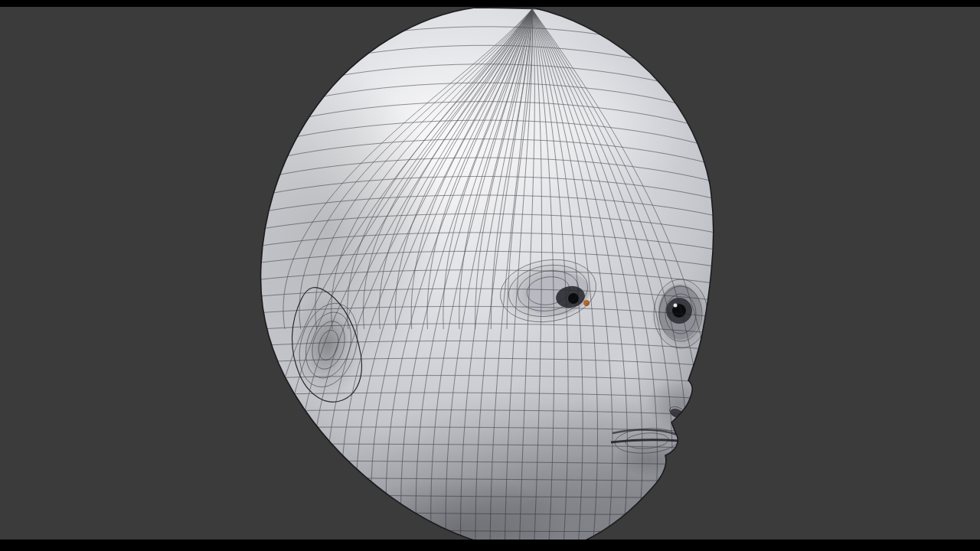 This screenshot has height=551, width=980. Describe the element at coordinates (490, 3) in the screenshot. I see `letterbox-top` at that location.